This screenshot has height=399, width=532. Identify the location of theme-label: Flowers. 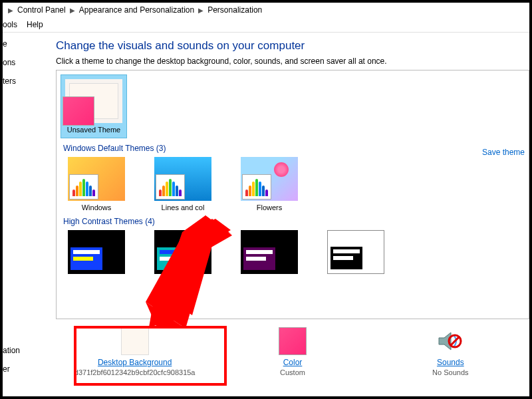
(270, 207).